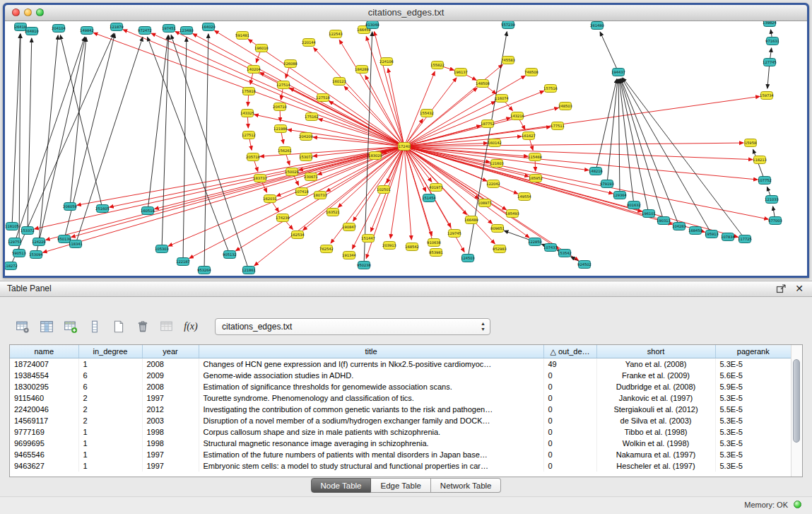  Describe the element at coordinates (529, 136) in the screenshot. I see `graph-node: 161627` at that location.